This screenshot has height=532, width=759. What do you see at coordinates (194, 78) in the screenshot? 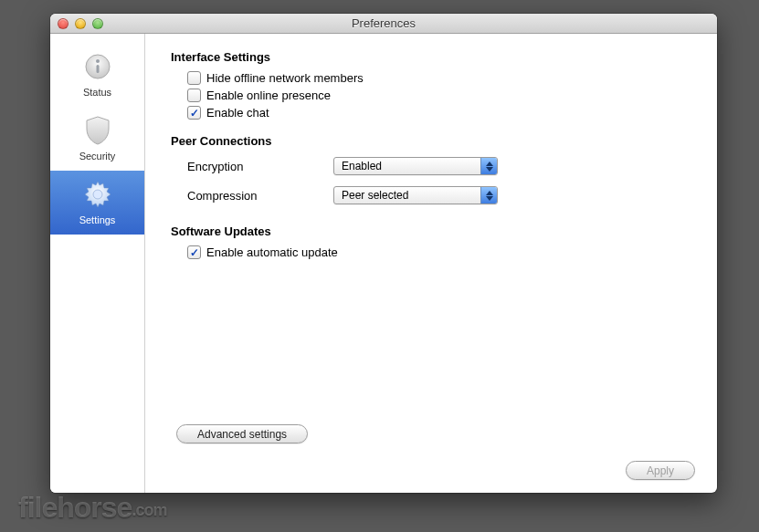
I see `hide-offline-checkbox` at bounding box center [194, 78].